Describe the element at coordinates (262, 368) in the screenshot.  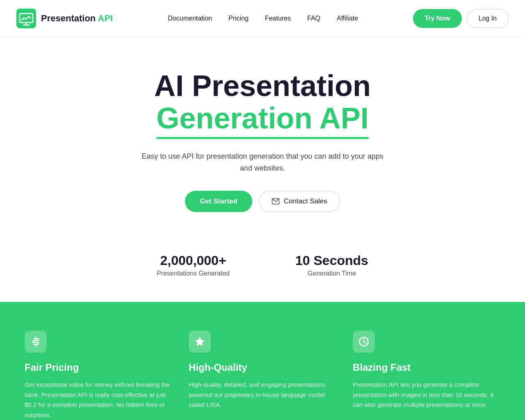
I see `high-quality-title: High-Quality` at that location.